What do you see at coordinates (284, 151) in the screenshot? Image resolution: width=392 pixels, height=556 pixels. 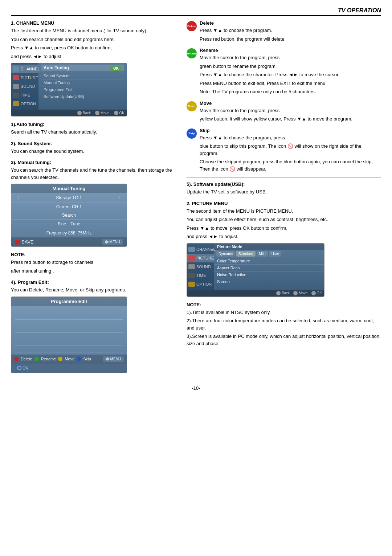 I see `skip-section: Skip Skip Press ▼▲ to choose the program…` at bounding box center [284, 151].